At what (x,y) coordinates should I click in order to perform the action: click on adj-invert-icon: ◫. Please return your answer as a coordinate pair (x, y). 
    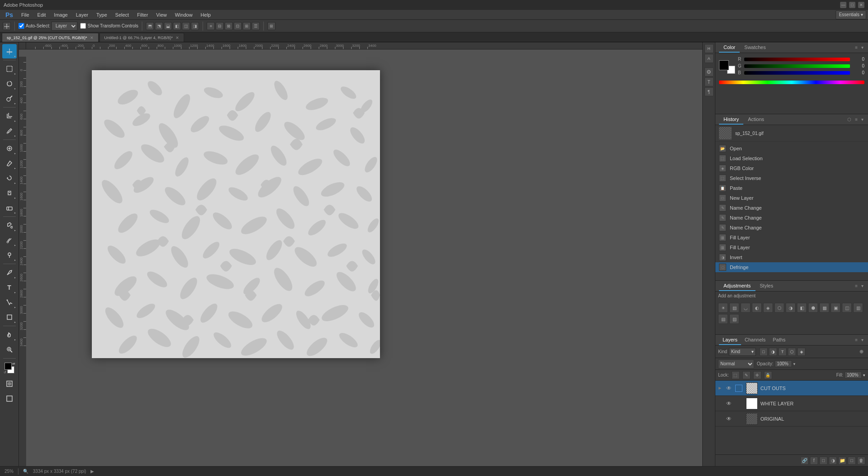
    Looking at the image, I should click on (847, 308).